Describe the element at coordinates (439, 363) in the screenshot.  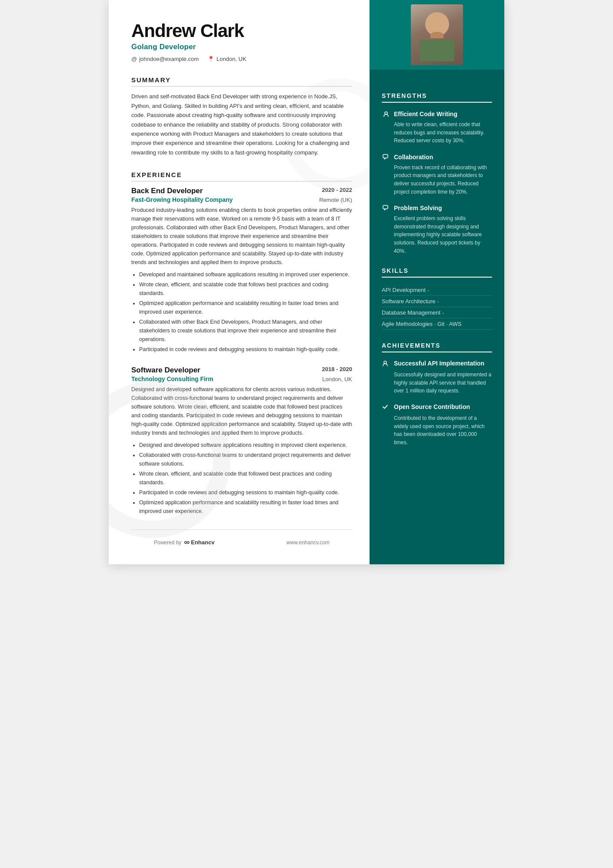
I see `achievement-title-1: Successful API Implementation` at that location.